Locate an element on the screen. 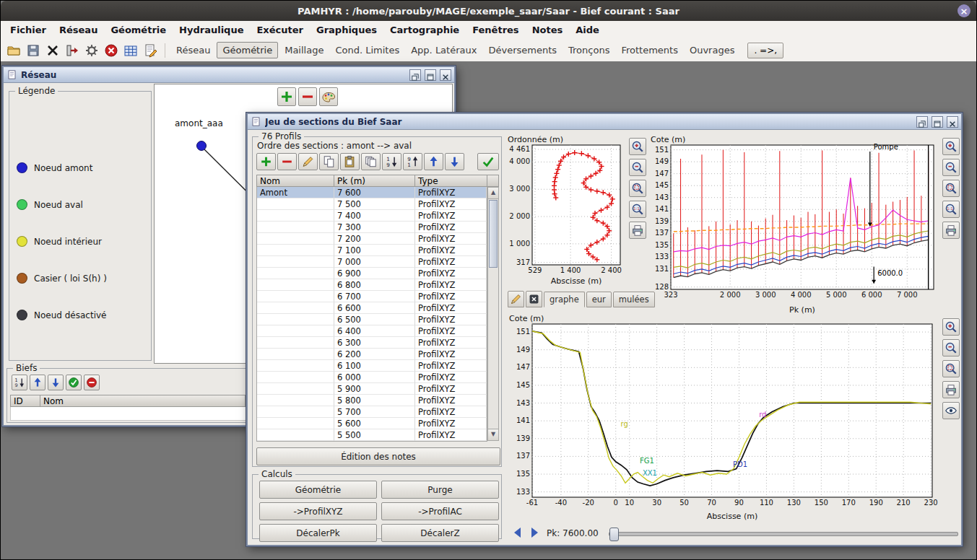  visibility-icon is located at coordinates (951, 411).